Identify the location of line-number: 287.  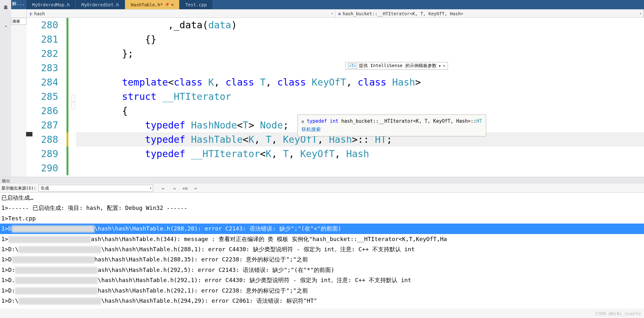
(42, 125).